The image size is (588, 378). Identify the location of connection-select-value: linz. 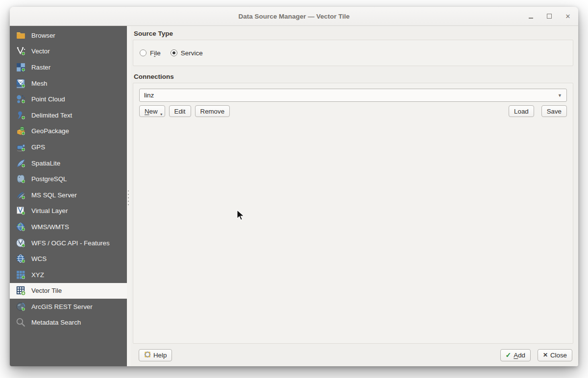
(149, 95).